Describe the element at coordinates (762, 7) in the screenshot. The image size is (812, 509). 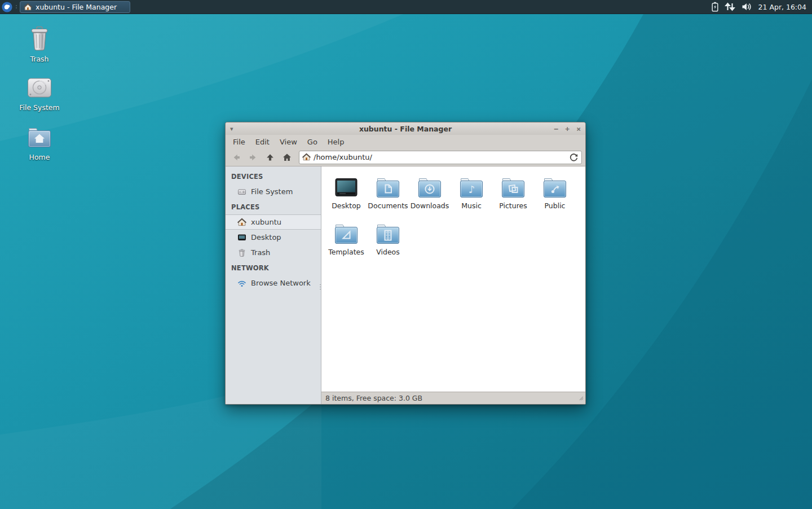
I see `system-tray: 21 Apr, 16:04` at that location.